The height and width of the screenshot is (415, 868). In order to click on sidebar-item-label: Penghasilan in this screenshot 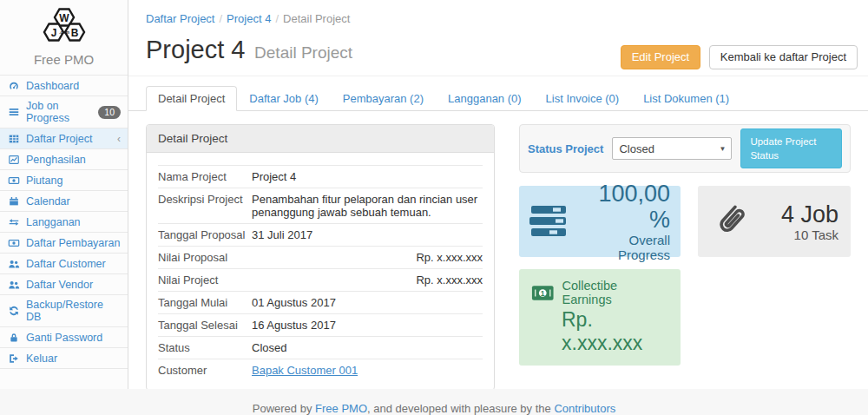, I will do `click(56, 160)`.